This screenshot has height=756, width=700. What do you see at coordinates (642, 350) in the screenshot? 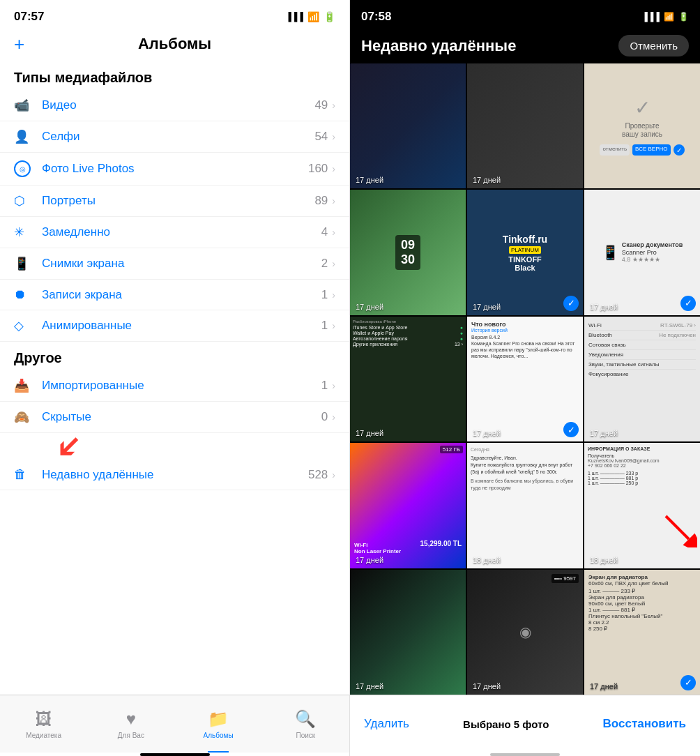
I see `settings-items: Wi-FiRT-SW6L-79 › BluetoothНе подключен …` at bounding box center [642, 350].